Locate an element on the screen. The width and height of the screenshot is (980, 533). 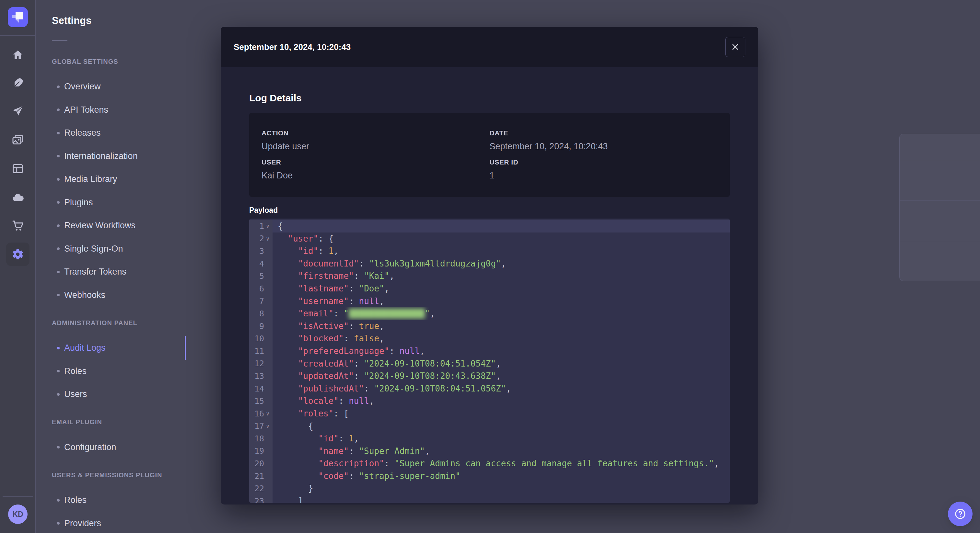
code-line: 3 "id": 1, is located at coordinates (489, 251).